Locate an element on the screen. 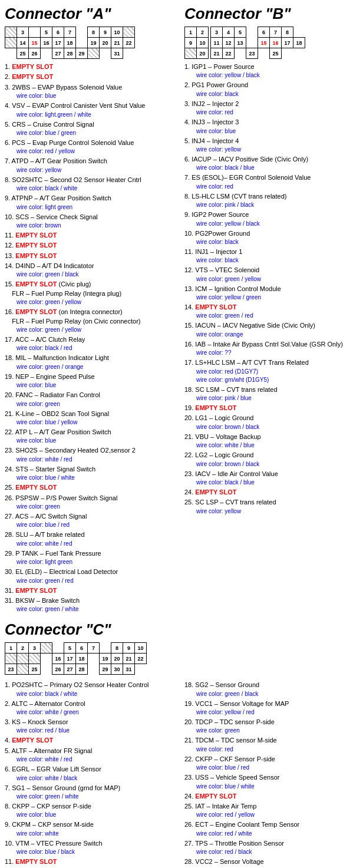  pin-a-4: 4. VSV – EVAP Control Canister Vent Shut… is located at coordinates (92, 110).